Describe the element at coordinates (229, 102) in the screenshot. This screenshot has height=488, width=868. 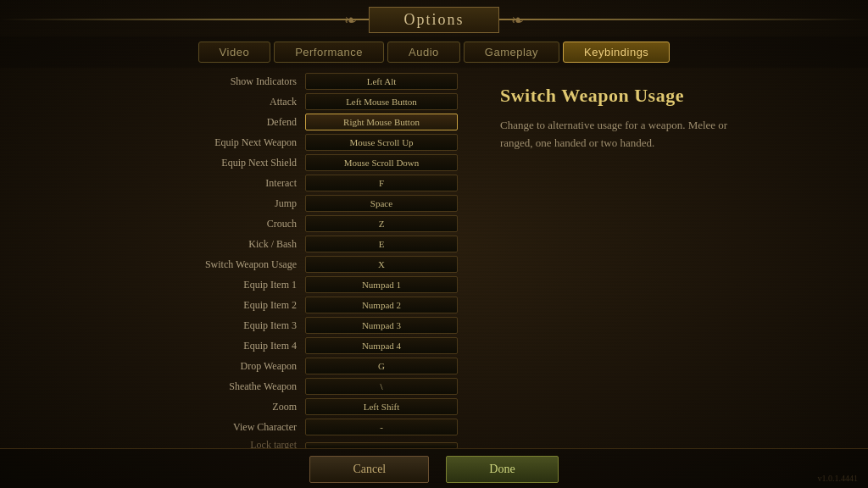
I see `keybinding-action-label: Attack` at that location.